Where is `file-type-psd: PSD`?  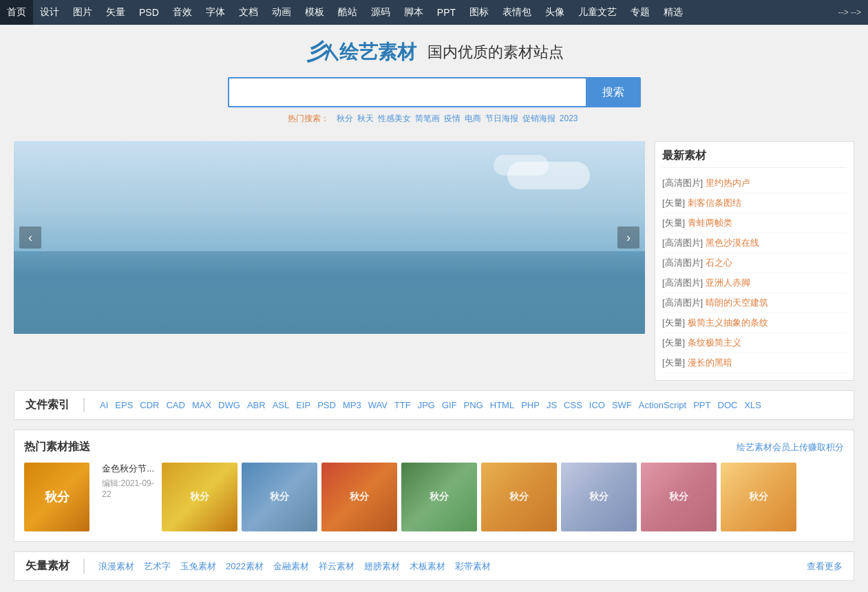
file-type-psd: PSD is located at coordinates (326, 405).